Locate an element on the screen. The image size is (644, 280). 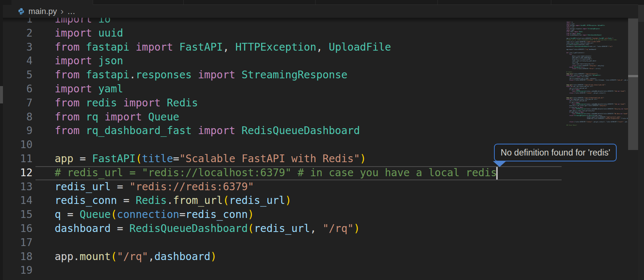
code-token: title is located at coordinates (157, 159).